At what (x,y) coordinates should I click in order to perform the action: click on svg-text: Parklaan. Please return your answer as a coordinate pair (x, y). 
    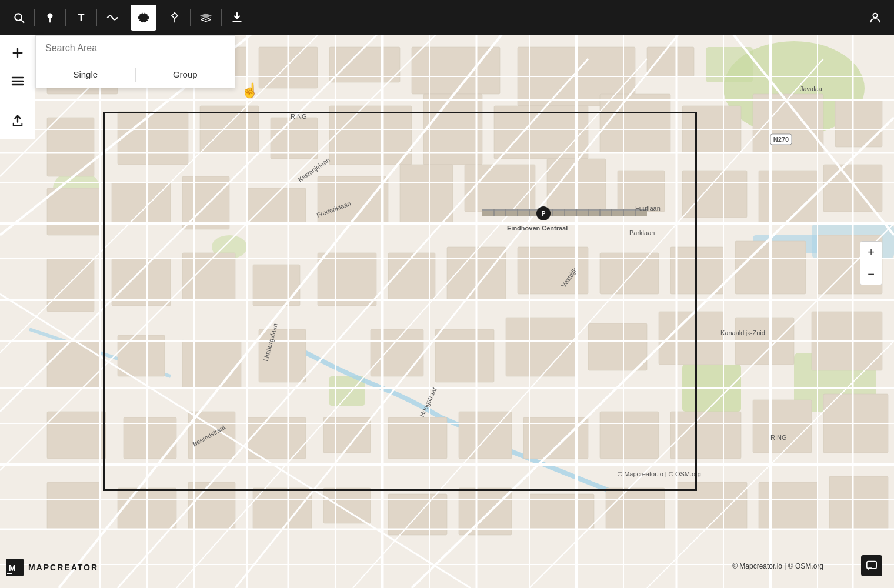
    Looking at the image, I should click on (642, 233).